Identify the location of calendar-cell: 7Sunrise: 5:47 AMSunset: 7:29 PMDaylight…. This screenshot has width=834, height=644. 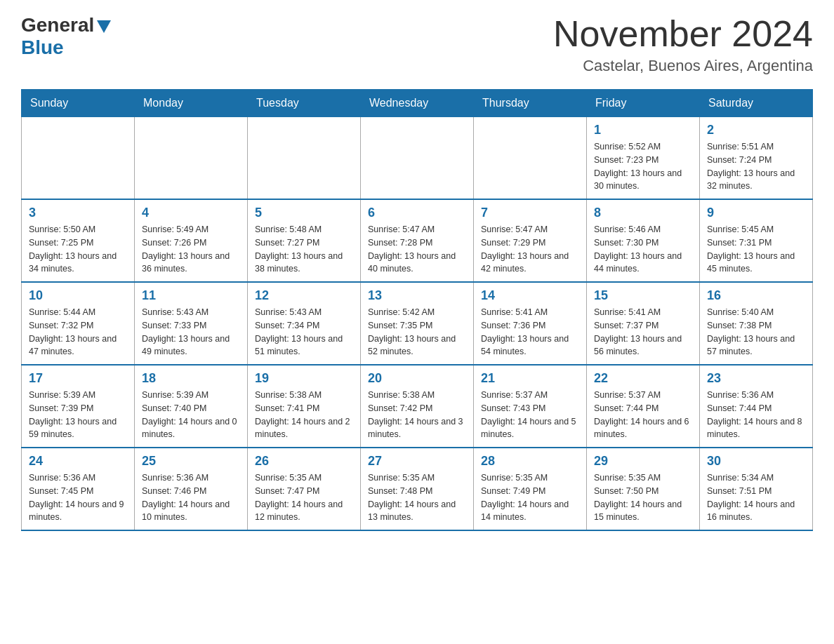
(531, 241).